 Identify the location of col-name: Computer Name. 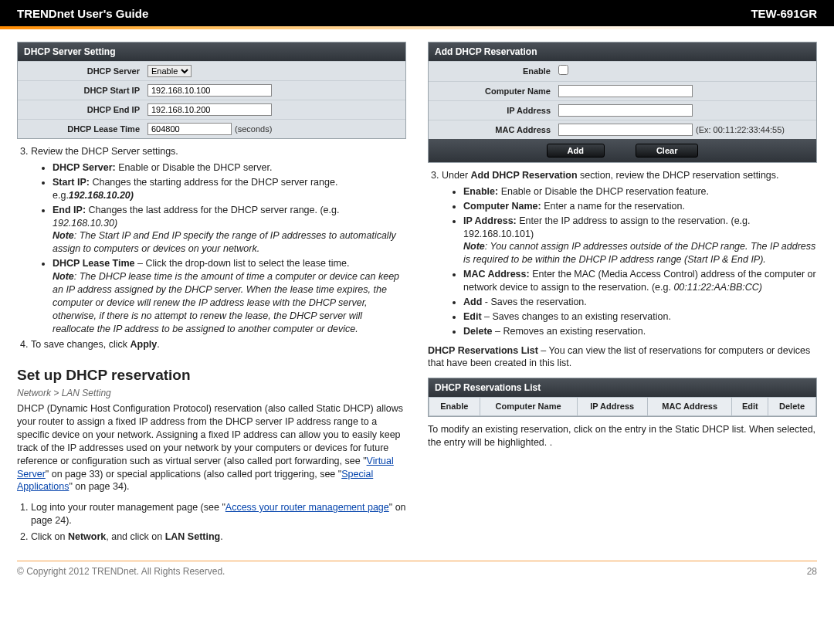
(528, 407).